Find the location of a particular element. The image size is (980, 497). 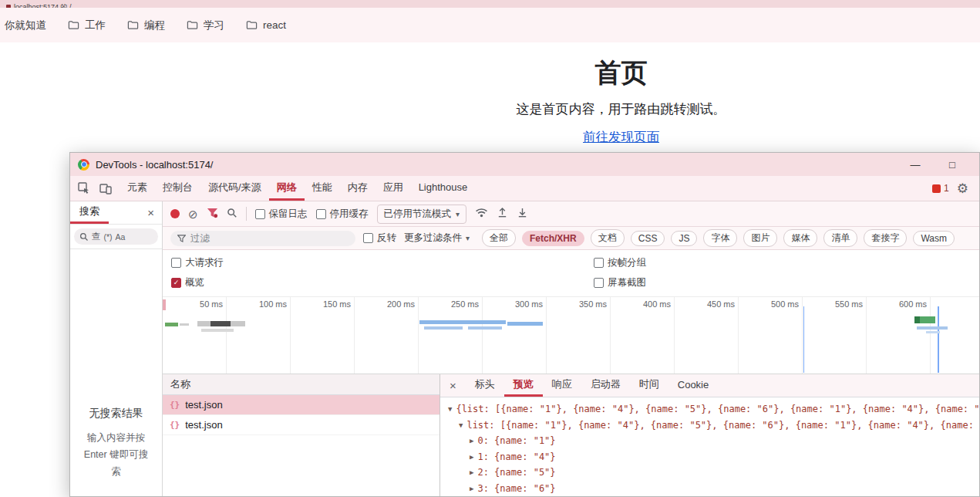

regex-toggle-icon: (*) is located at coordinates (108, 237).